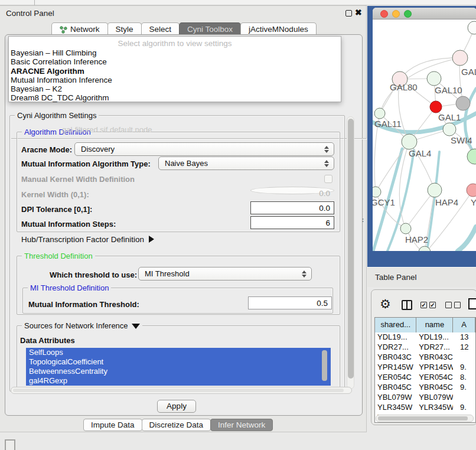  Describe the element at coordinates (425, 358) in the screenshot. I see `table-row: YBR043CYBR043C` at that location.